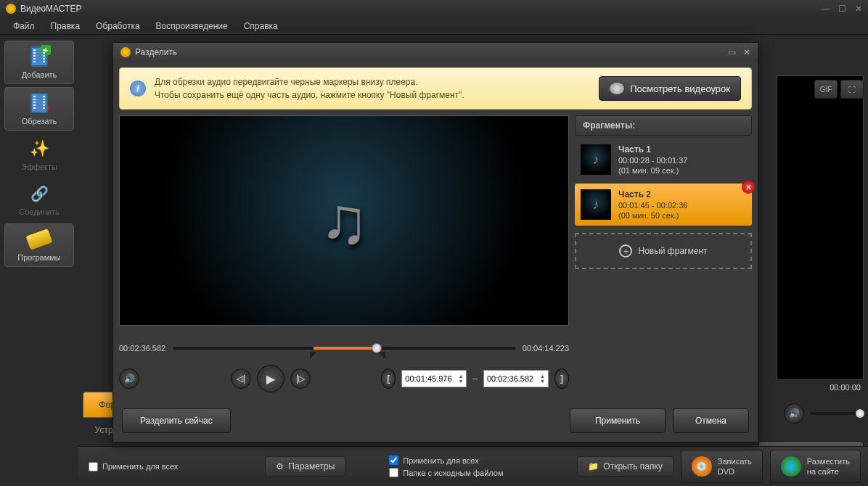  Describe the element at coordinates (140, 466) in the screenshot. I see `apply-all-left-label: Применить для всех` at that location.